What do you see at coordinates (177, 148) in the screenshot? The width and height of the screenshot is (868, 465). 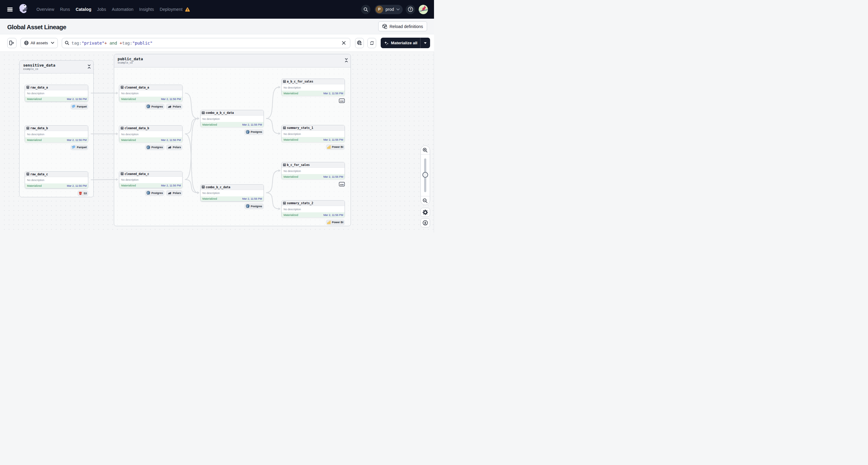 I see `kind-tag-label: Polars` at bounding box center [177, 148].